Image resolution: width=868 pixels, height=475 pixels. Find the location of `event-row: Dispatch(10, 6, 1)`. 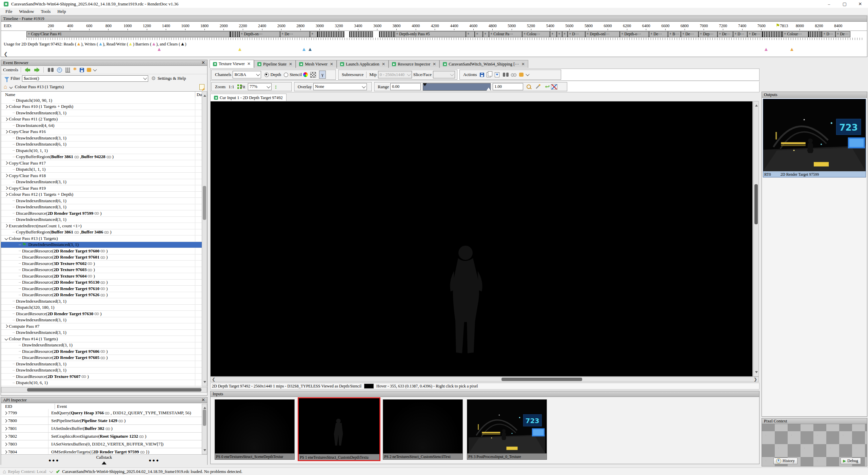

event-row: Dispatch(10, 6, 1) is located at coordinates (101, 383).